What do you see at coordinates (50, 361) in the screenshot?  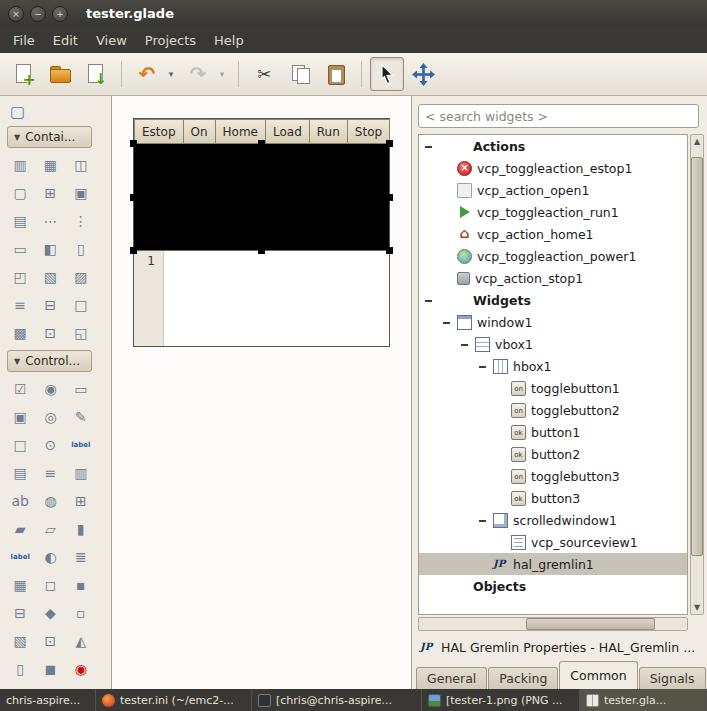 I see `palette-section-control: ▼Control...` at bounding box center [50, 361].